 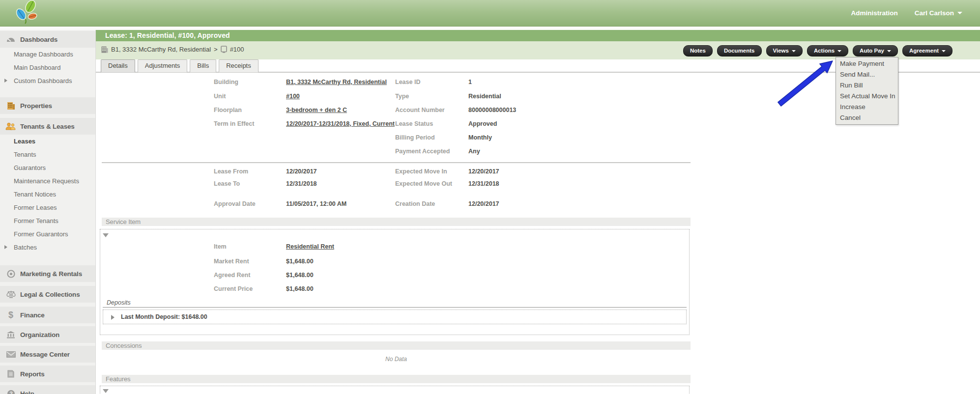 I want to click on sidebar-item-label: Former Guarantors, so click(x=41, y=234).